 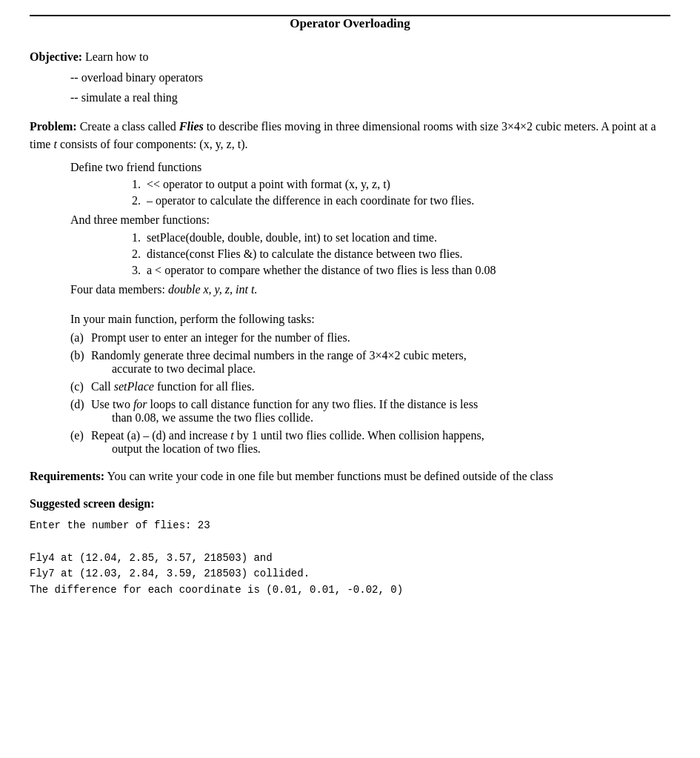 I want to click on friend-function-1: 1. << operator to output a point with fo…, so click(x=399, y=184).